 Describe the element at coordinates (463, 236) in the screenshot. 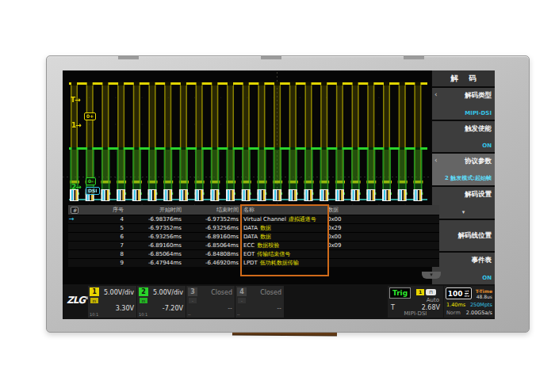

I see `menu-item-decode-line-position: 解码线位置` at that location.